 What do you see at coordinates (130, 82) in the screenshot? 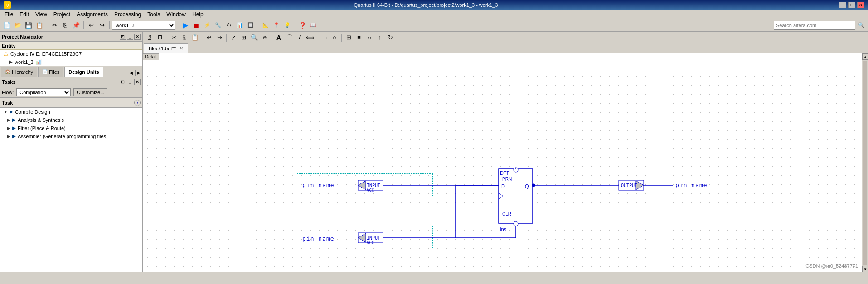
I see `tasks-min-button: _` at bounding box center [130, 82].